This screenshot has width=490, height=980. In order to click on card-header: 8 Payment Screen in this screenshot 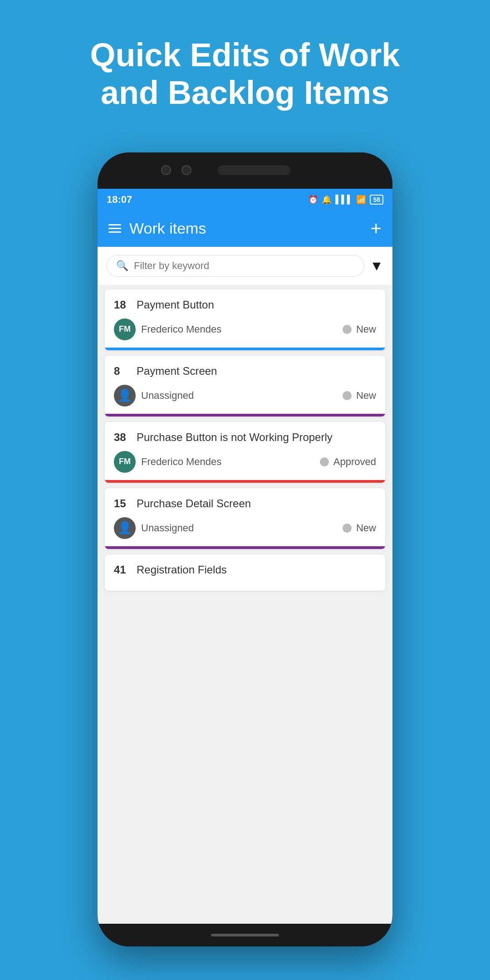, I will do `click(245, 371)`.